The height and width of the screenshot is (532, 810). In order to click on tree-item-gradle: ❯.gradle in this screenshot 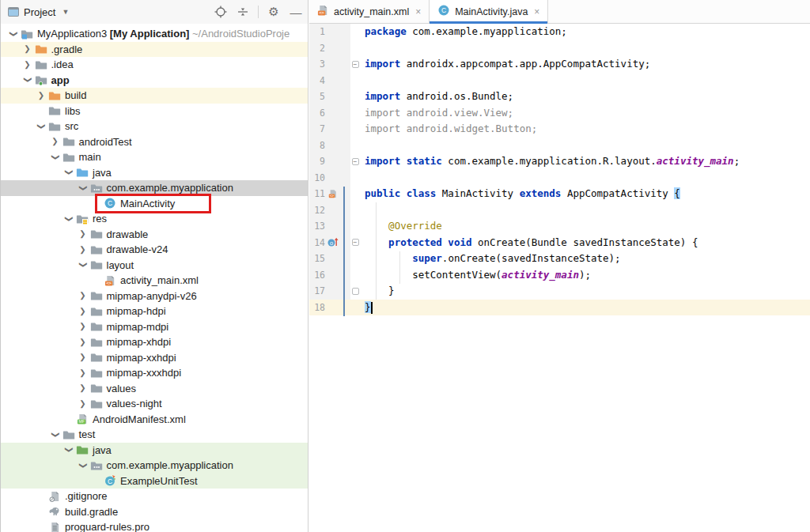, I will do `click(154, 50)`.